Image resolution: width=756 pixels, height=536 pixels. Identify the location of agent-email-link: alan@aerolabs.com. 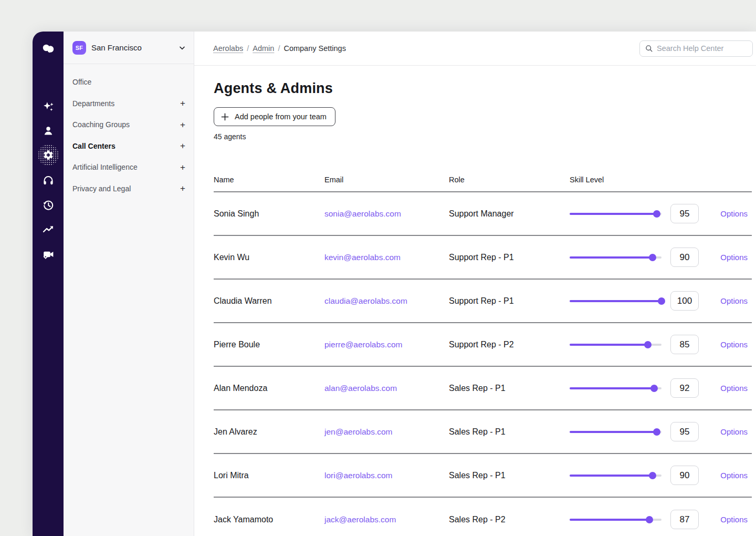
(361, 388).